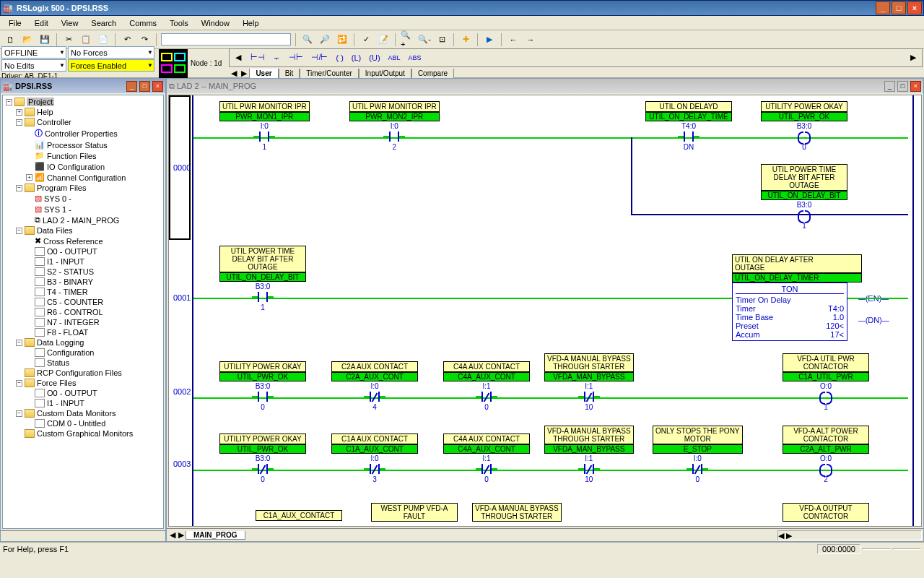 This screenshot has width=924, height=578. I want to click on scroll-right-button: ▶, so click(913, 58).